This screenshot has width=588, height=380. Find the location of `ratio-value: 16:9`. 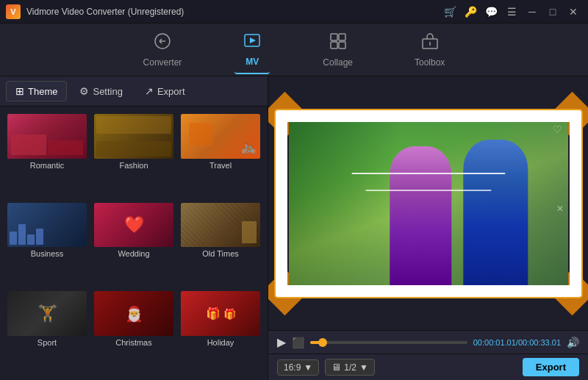

ratio-value: 16:9 is located at coordinates (293, 368).